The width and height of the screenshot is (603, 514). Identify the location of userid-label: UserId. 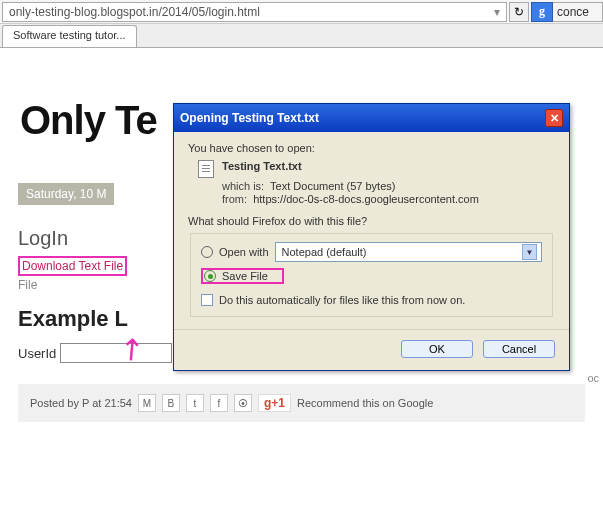
(37, 354).